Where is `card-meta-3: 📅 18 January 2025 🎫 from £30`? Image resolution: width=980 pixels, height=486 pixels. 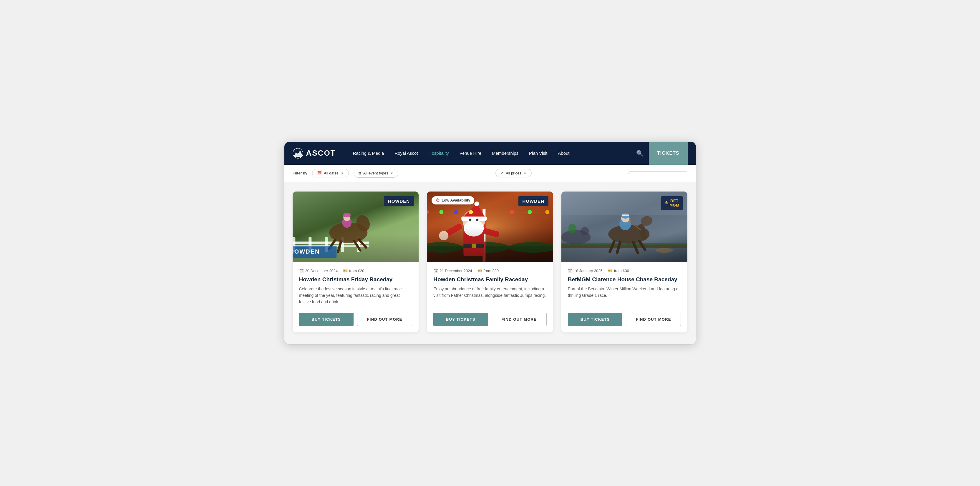 card-meta-3: 📅 18 January 2025 🎫 from £30 is located at coordinates (625, 271).